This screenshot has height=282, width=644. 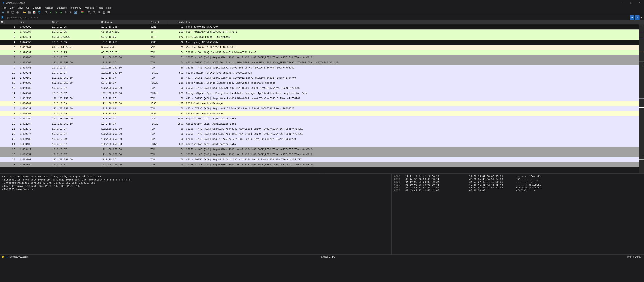 What do you see at coordinates (518, 179) in the screenshot?
I see `hex-line: 001000 4e 39 3b 00 00 80 11d8 06 0a 00 0…` at bounding box center [518, 179].